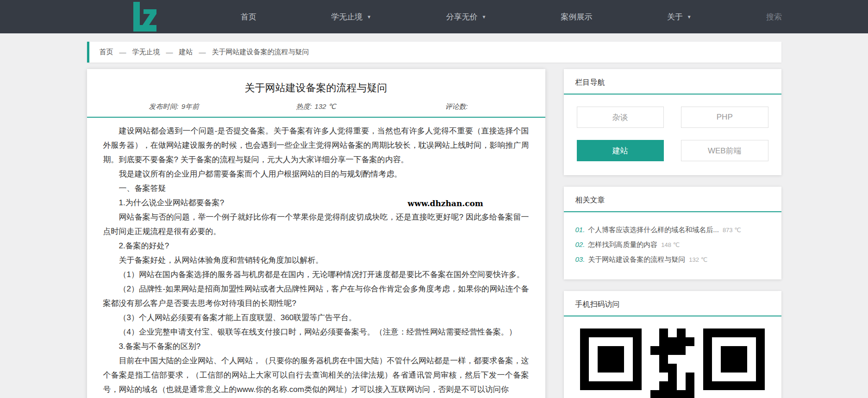  What do you see at coordinates (466, 17) in the screenshot?
I see `nav-item: 分享无价▼` at bounding box center [466, 17].